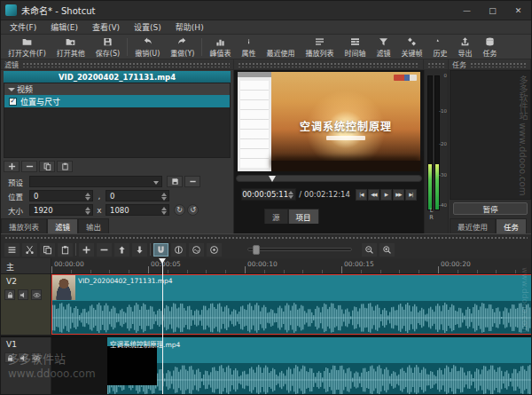 The height and width of the screenshot is (395, 532). I want to click on master-track-label: 主, so click(11, 266).